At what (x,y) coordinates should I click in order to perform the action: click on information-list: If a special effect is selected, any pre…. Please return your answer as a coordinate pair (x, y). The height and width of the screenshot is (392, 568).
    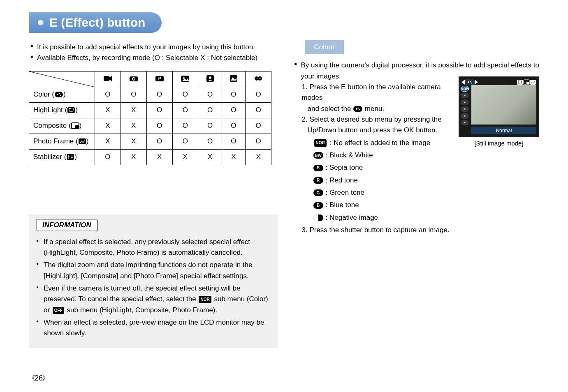
    Looking at the image, I should click on (153, 288).